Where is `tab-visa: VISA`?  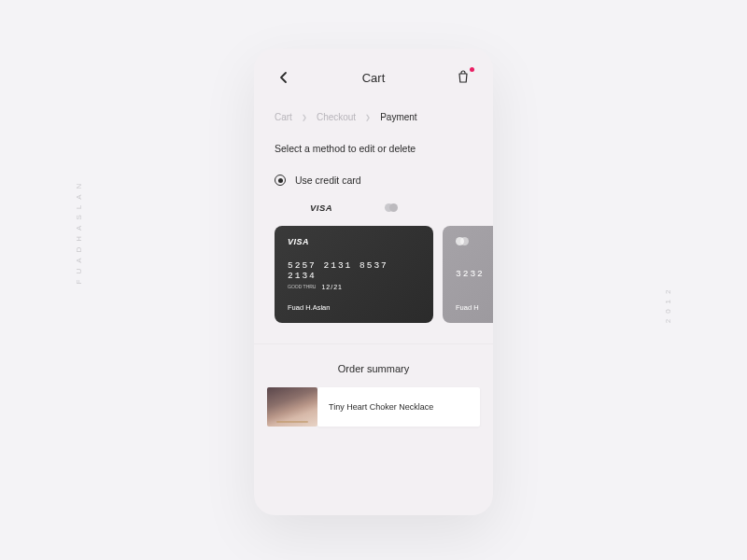 tab-visa: VISA is located at coordinates (321, 207).